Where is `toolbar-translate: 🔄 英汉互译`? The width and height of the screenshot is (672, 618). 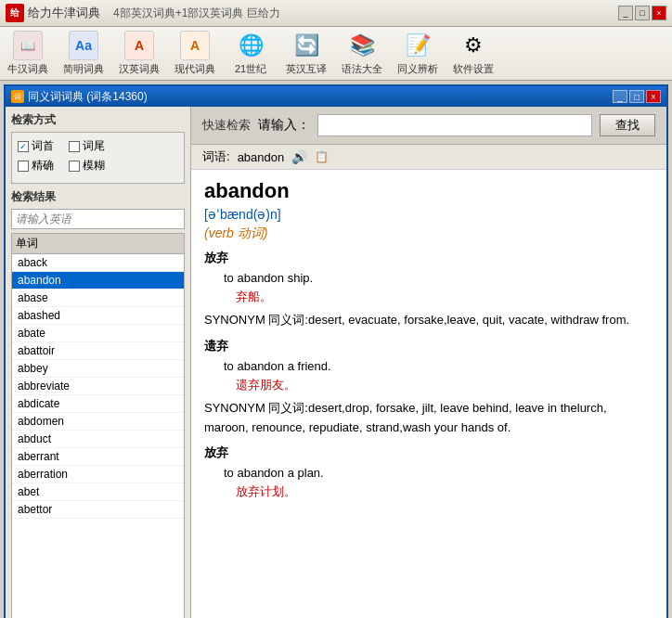
toolbar-translate: 🔄 英汉互译 is located at coordinates (306, 54).